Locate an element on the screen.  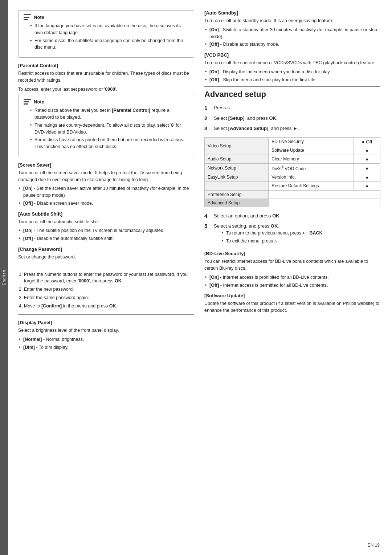
bullet-item: [On] - The subtitle position on the TV s… is located at coordinates (106, 231).